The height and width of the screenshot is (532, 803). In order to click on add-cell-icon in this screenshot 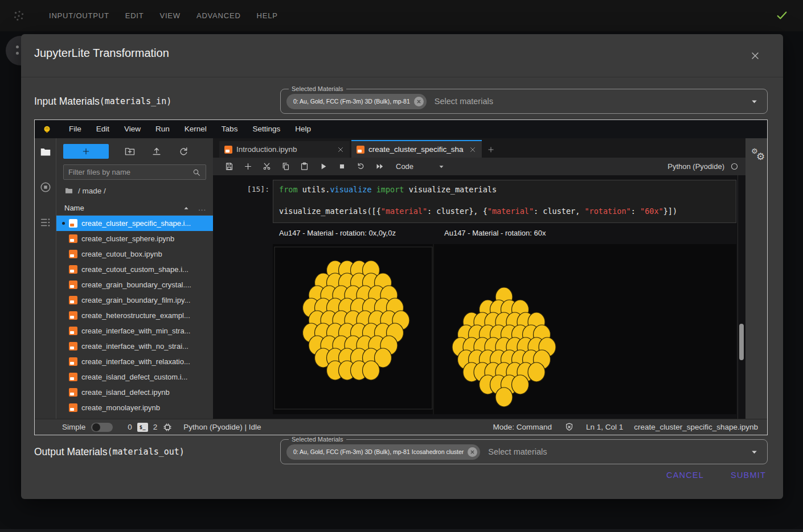, I will do `click(248, 167)`.